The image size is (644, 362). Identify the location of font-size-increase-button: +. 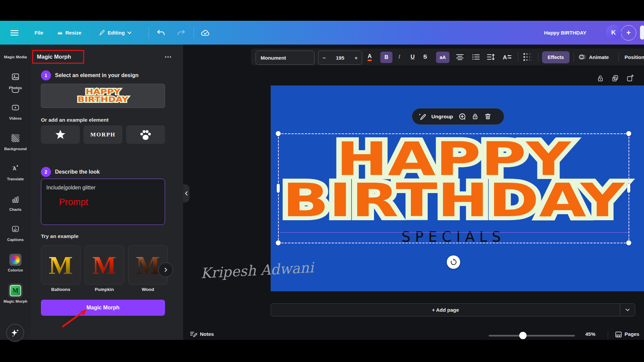
(356, 58).